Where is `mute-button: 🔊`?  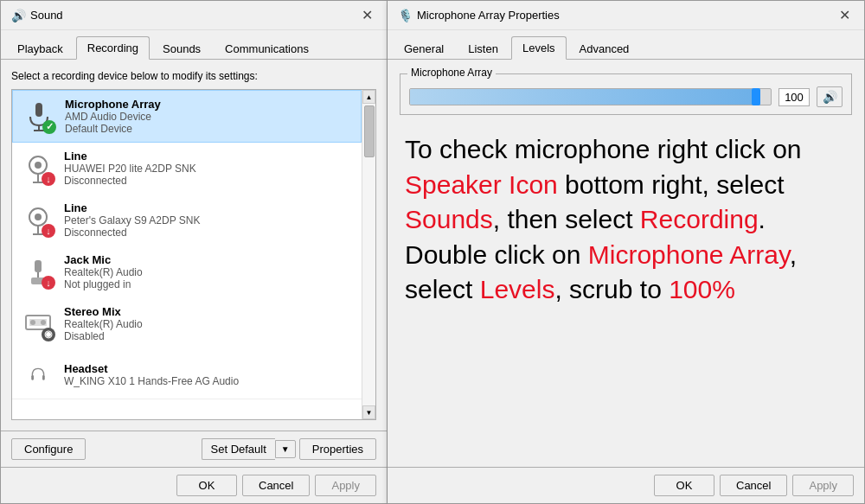
mute-button: 🔊 is located at coordinates (830, 97).